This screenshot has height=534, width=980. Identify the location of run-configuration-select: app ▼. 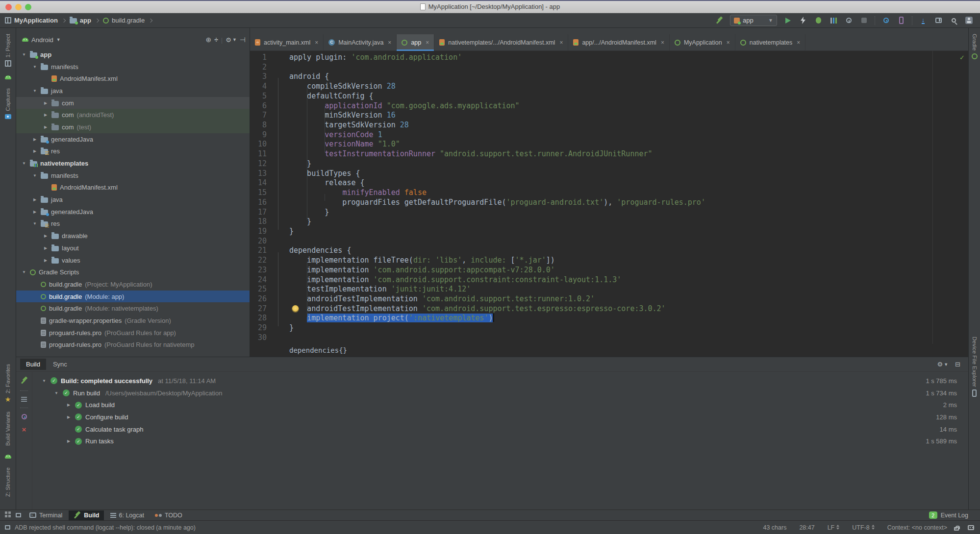
(754, 21).